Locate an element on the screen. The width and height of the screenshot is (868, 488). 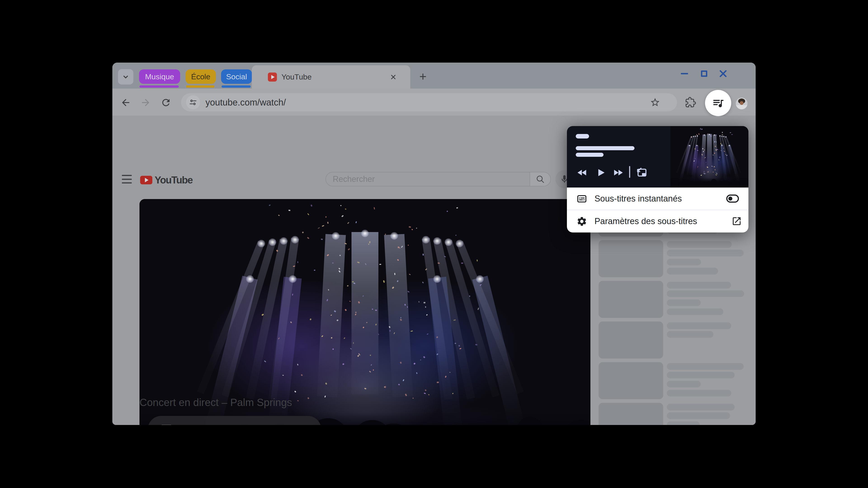
fast-forward-icon is located at coordinates (618, 172).